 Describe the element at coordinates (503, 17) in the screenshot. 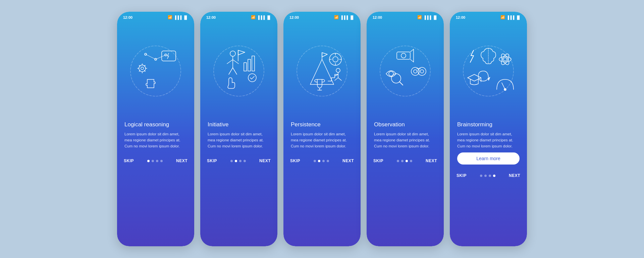

I see `wifi-icon-5: 📶` at that location.